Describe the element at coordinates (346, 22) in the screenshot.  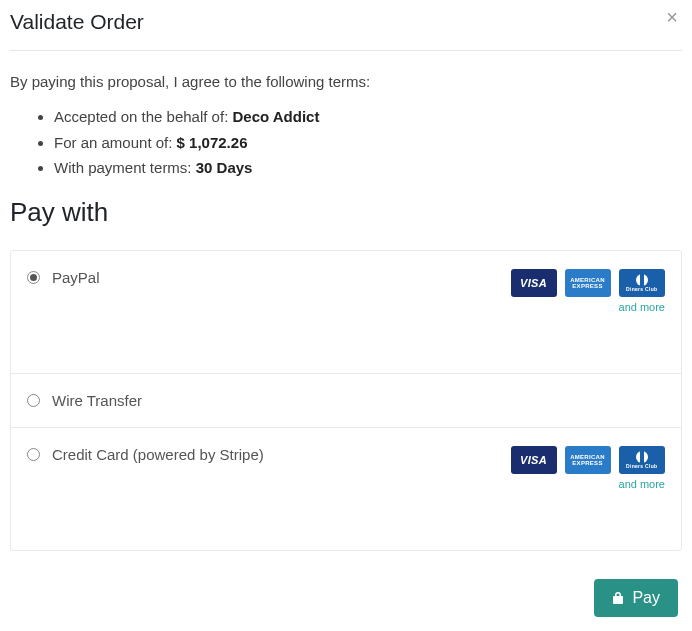
I see `modal-title: Validate Order` at that location.